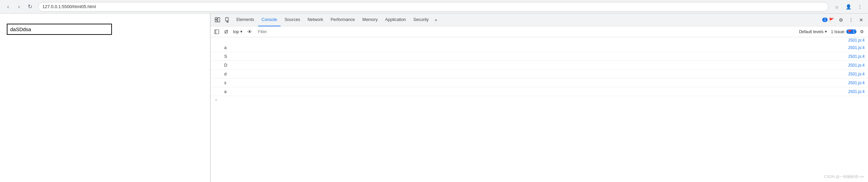 The width and height of the screenshot is (868, 182). Describe the element at coordinates (856, 48) in the screenshot. I see `console-link-0: JS01.js:4` at that location.